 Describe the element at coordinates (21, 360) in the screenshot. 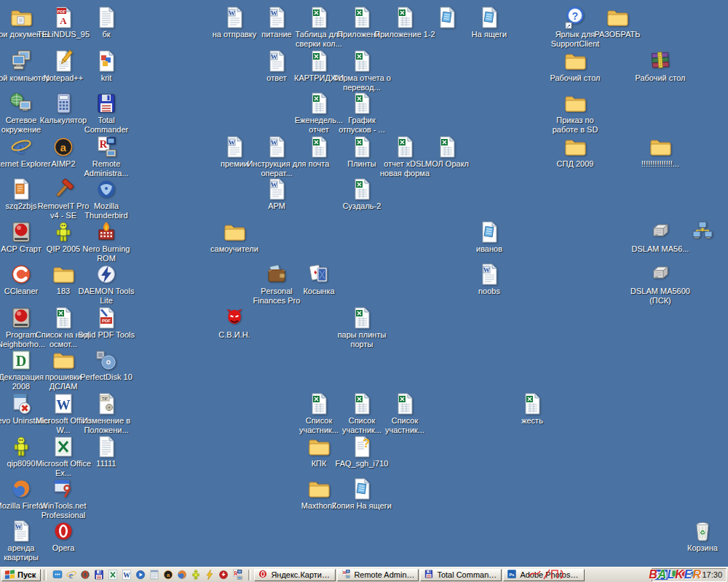

I see `declaration-icon: D` at that location.